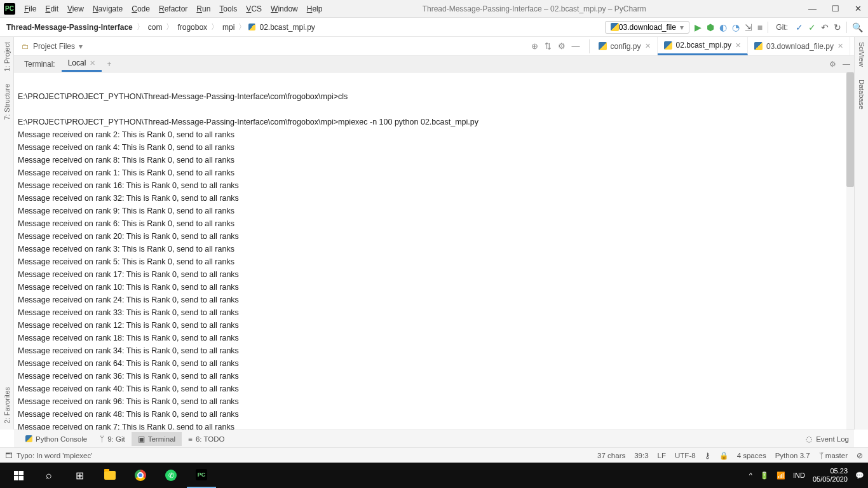 Image resolution: width=868 pixels, height=488 pixels. Describe the element at coordinates (834, 456) in the screenshot. I see `status-git-branch: ᛘ master` at that location.